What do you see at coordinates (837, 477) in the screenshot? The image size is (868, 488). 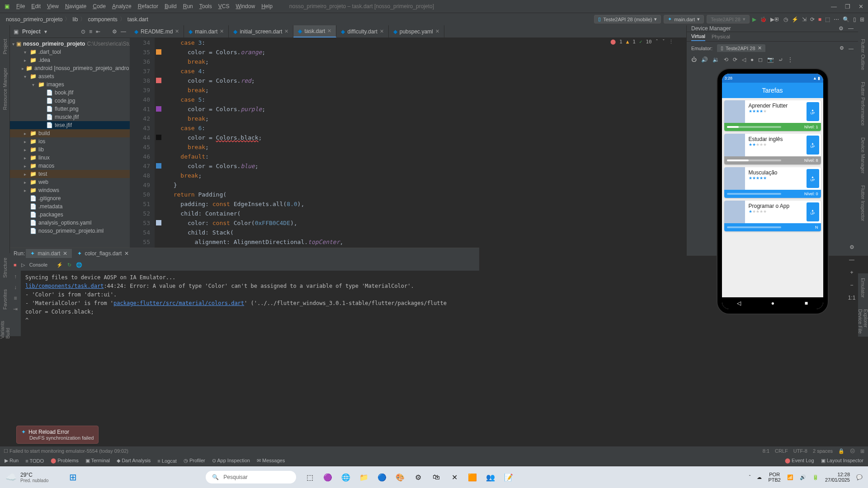 I see `clock: 12:2827/01/2025` at bounding box center [837, 477].